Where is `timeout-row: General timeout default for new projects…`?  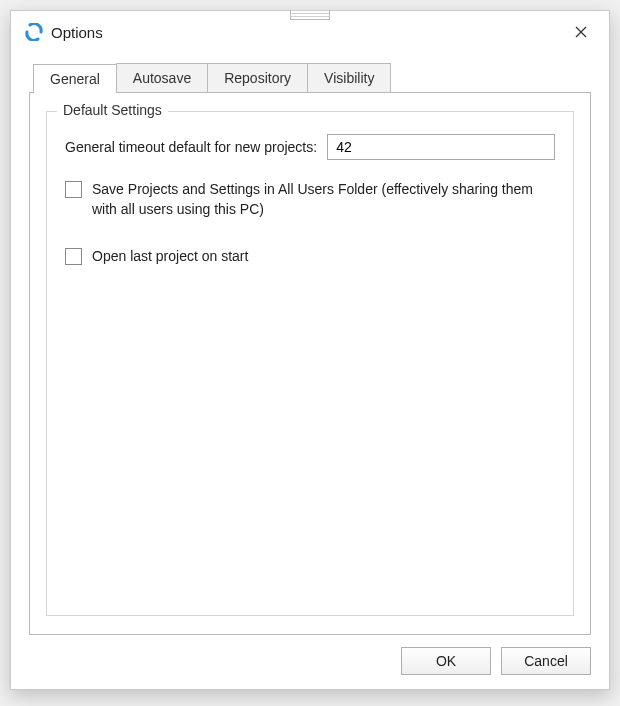
timeout-row: General timeout default for new projects… is located at coordinates (310, 147).